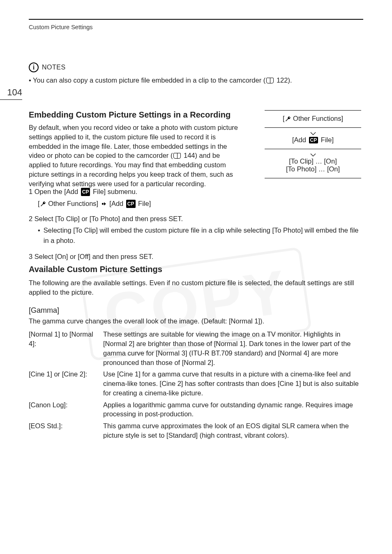 The image size is (392, 554). I want to click on menu-row2-pre: [Add, so click(300, 140).